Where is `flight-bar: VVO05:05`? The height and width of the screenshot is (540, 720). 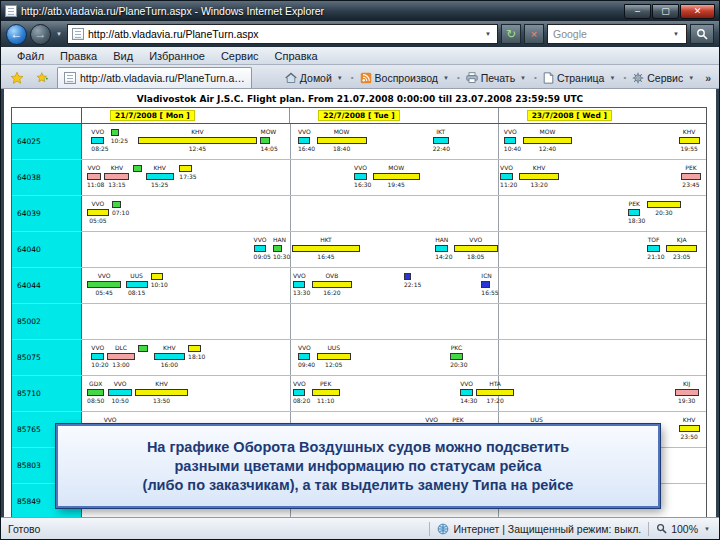 flight-bar: VVO05:05 is located at coordinates (98, 212).